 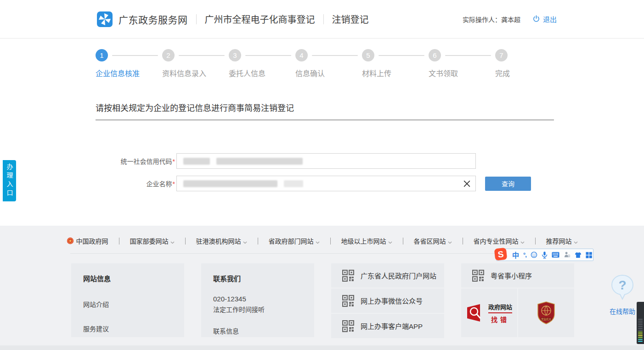 I want to click on site-brand: 广东政务服务网, so click(x=153, y=19).